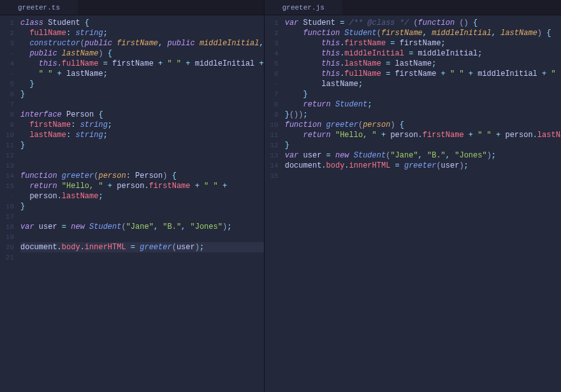 Image resolution: width=561 pixels, height=392 pixels. What do you see at coordinates (7, 33) in the screenshot?
I see `line-number: 2` at bounding box center [7, 33].